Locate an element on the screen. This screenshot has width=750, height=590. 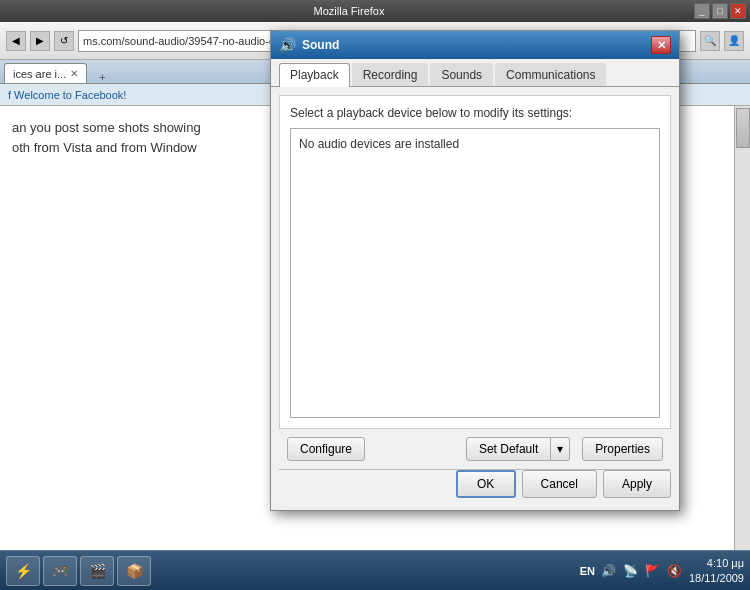
tab-sounds: Sounds is located at coordinates (462, 74).